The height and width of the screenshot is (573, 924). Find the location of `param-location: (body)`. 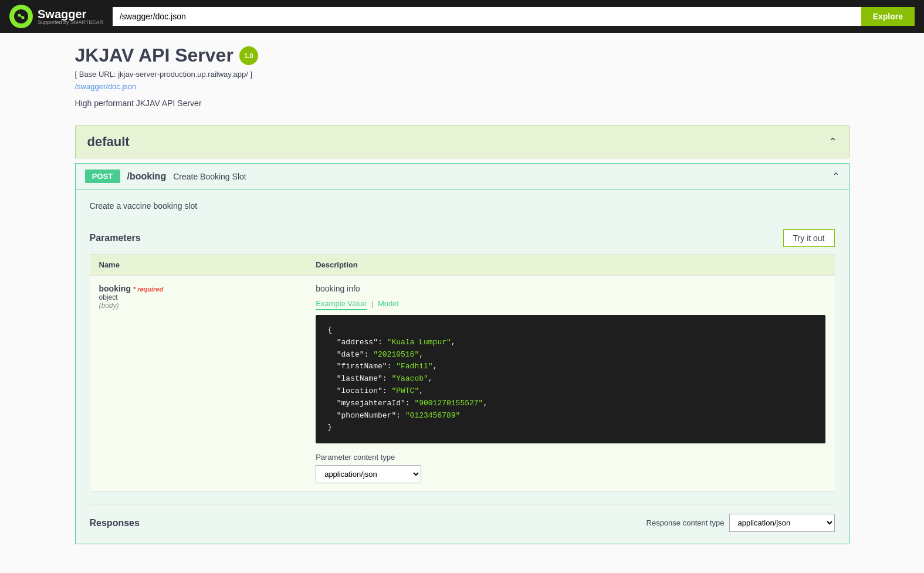

param-location: (body) is located at coordinates (198, 306).